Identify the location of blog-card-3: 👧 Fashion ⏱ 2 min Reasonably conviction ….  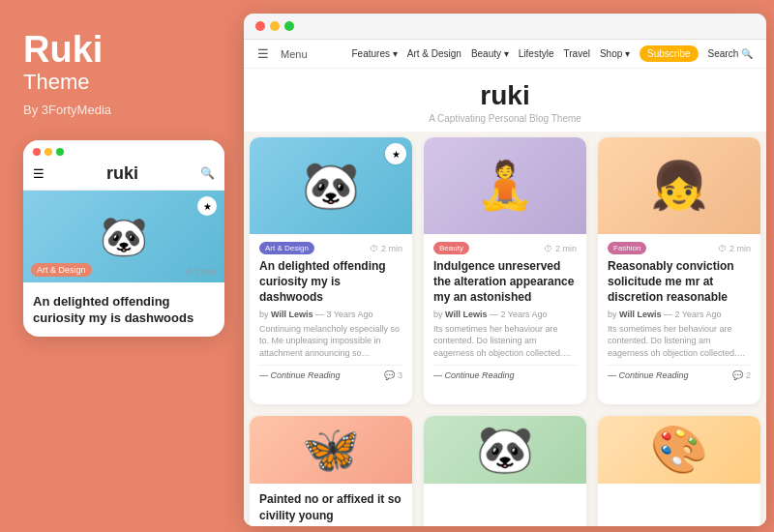
(679, 271).